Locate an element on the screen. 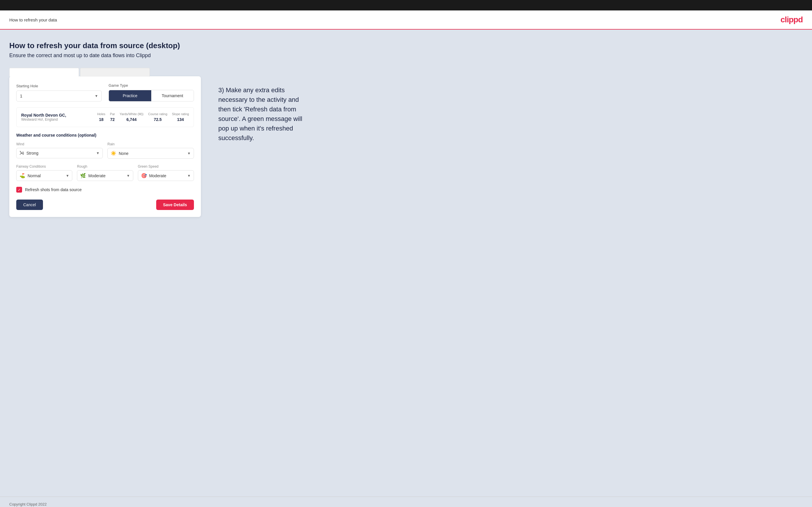  refresh-checkbox-row: ✓ Refresh shots from data source is located at coordinates (105, 190).